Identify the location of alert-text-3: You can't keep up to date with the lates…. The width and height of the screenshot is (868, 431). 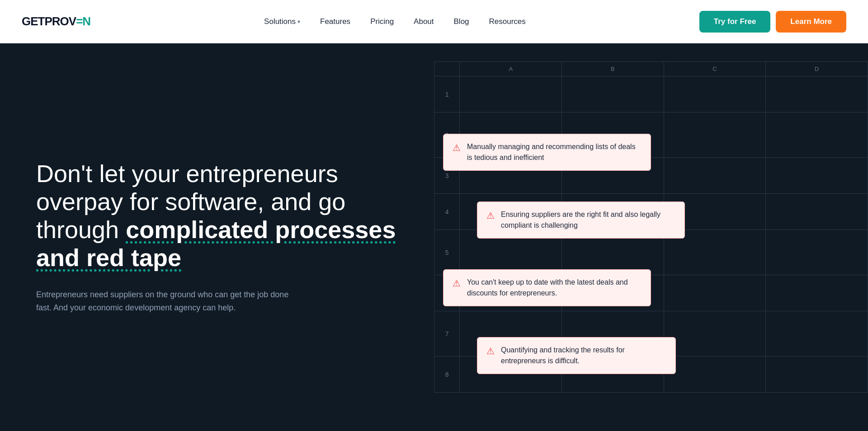
(554, 288).